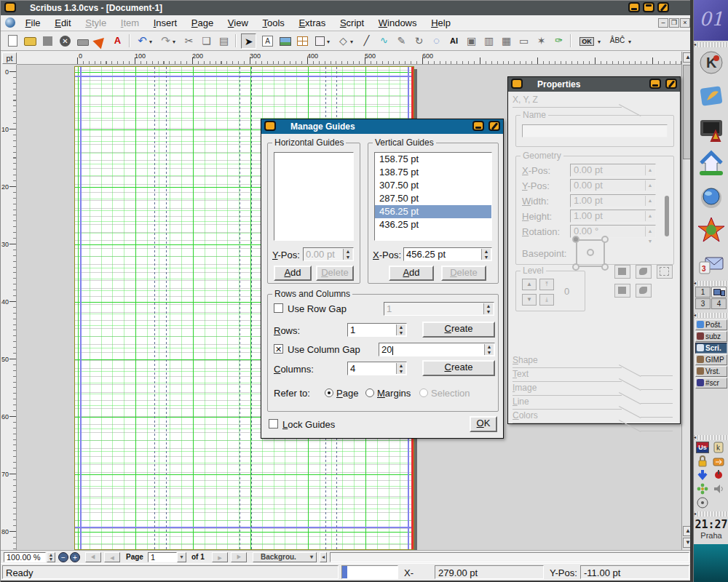  I want to click on ypos-field: 0.00 pt▲▼, so click(328, 255).